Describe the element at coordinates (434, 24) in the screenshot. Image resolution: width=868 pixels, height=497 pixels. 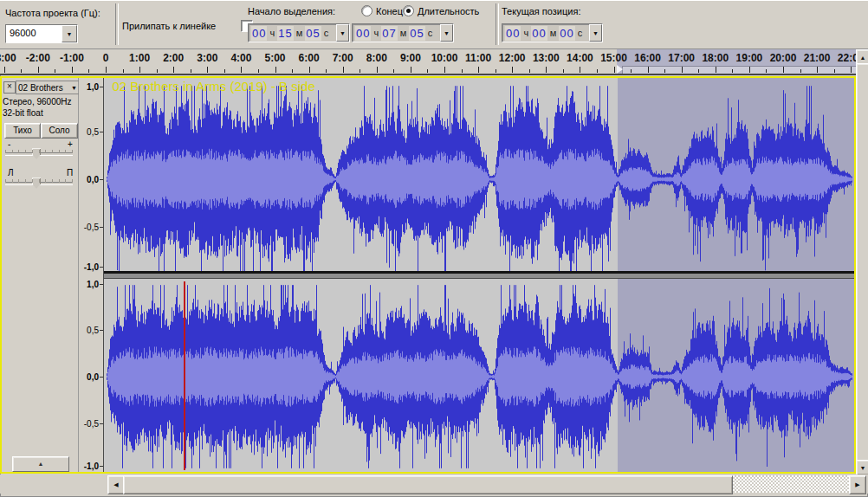
I see `selection-toolbar: Частота проекта (Гц): 96000 ▼ Прилипать …` at that location.